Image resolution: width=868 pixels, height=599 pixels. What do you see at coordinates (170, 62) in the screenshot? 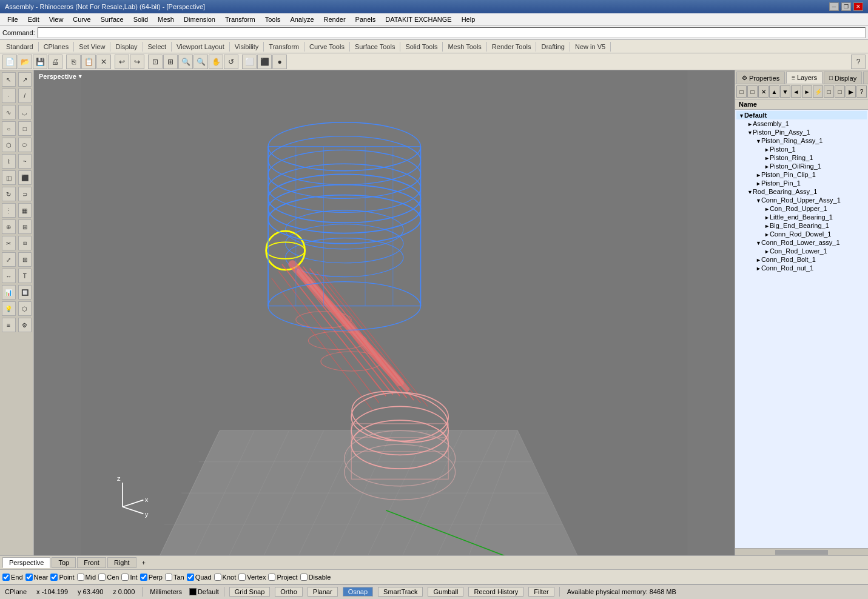
I see `zoom-win-btn: ⊞` at bounding box center [170, 62].